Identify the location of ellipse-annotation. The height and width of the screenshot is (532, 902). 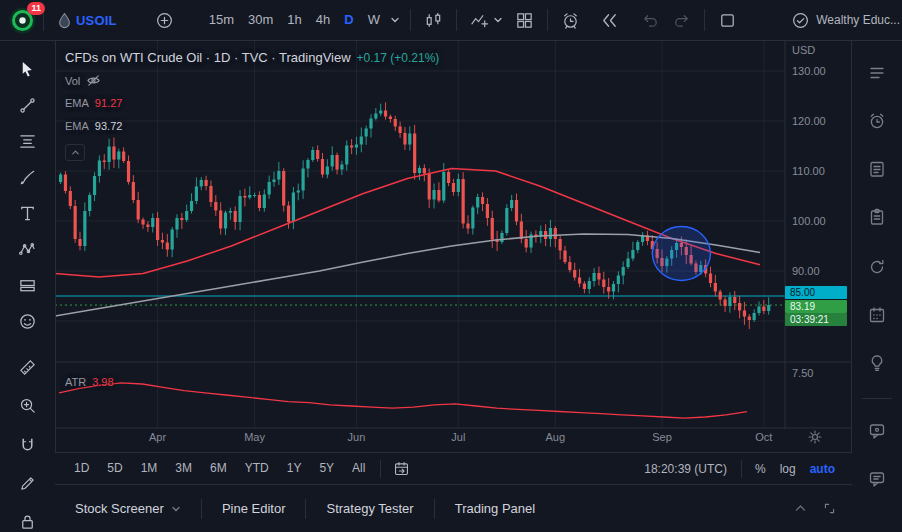
(681, 254).